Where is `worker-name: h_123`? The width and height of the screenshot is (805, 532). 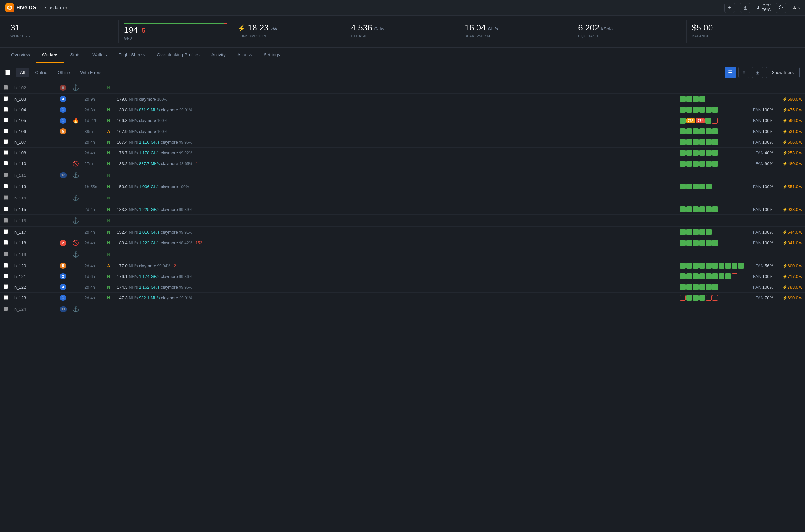
worker-name: h_123 is located at coordinates (20, 298).